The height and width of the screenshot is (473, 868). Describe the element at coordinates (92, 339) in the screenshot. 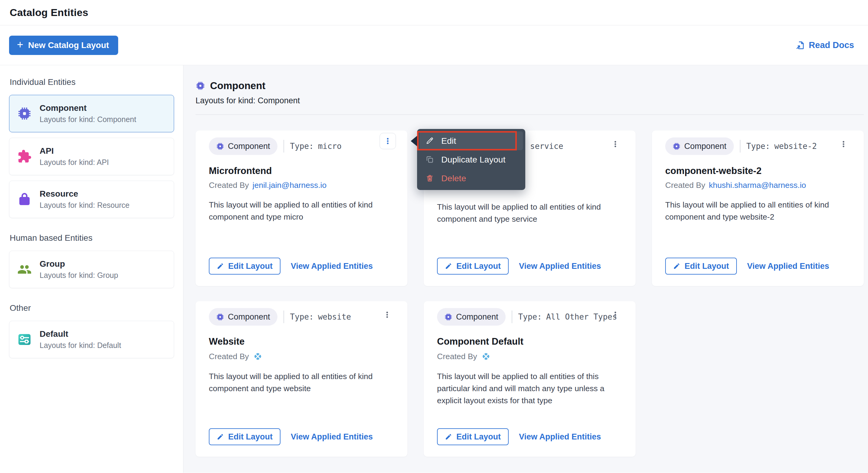

I see `sidebar-item-default: Default Layouts for kind: Default` at that location.